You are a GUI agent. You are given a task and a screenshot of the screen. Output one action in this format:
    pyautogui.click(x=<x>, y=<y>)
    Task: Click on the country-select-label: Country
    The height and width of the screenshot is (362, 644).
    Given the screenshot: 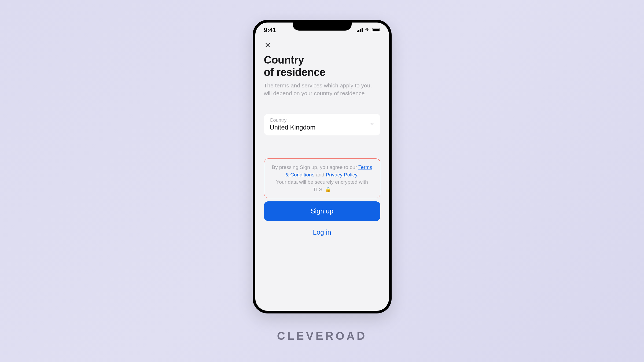 What is the action you would take?
    pyautogui.click(x=293, y=120)
    